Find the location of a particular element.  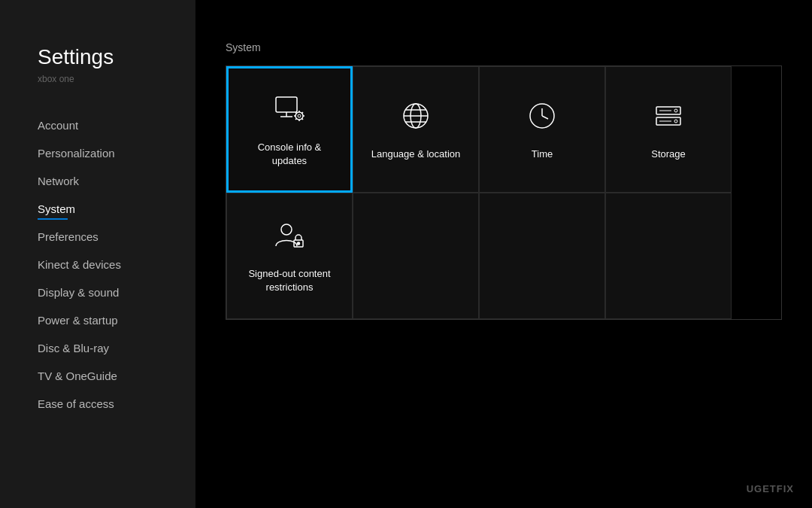

signed-out-icon is located at coordinates (289, 237).